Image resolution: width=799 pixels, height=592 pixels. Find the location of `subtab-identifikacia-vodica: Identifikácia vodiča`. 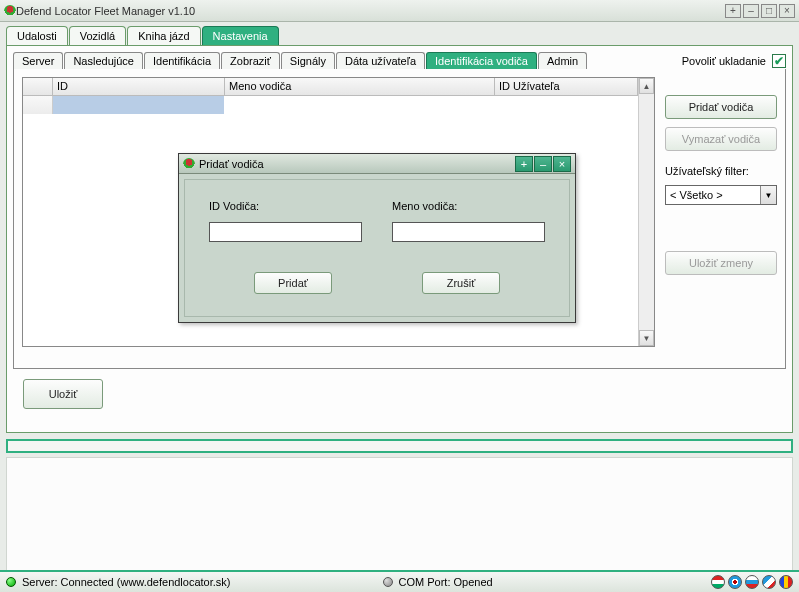

subtab-identifikacia-vodica: Identifikácia vodiča is located at coordinates (482, 60).